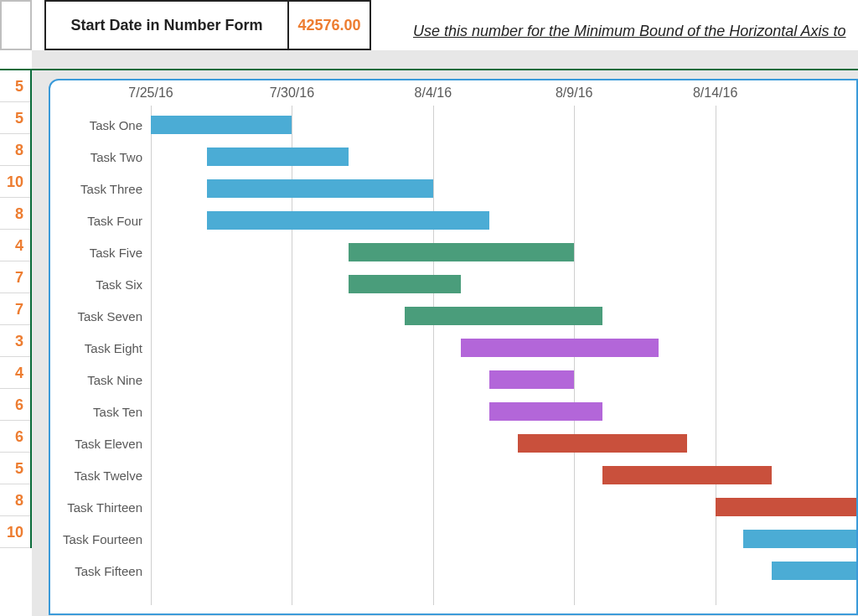  Describe the element at coordinates (101, 285) in the screenshot. I see `task-label: Task Six` at that location.